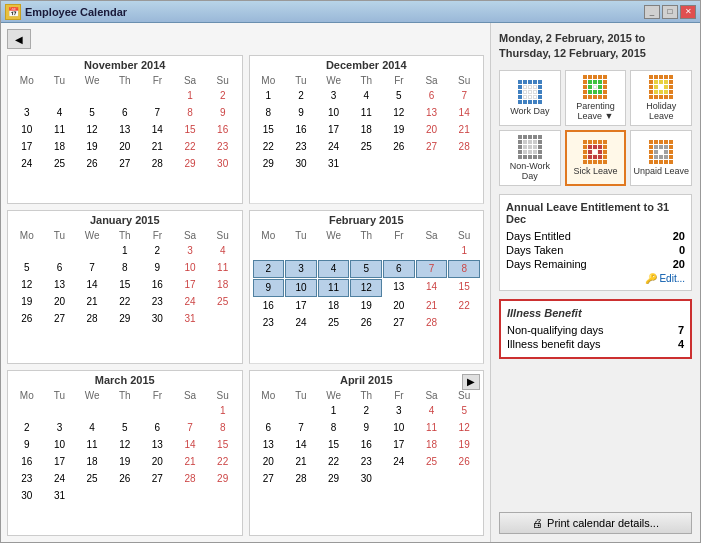 The height and width of the screenshot is (543, 701). What do you see at coordinates (60, 319) in the screenshot?
I see `cal-day: 27` at bounding box center [60, 319].